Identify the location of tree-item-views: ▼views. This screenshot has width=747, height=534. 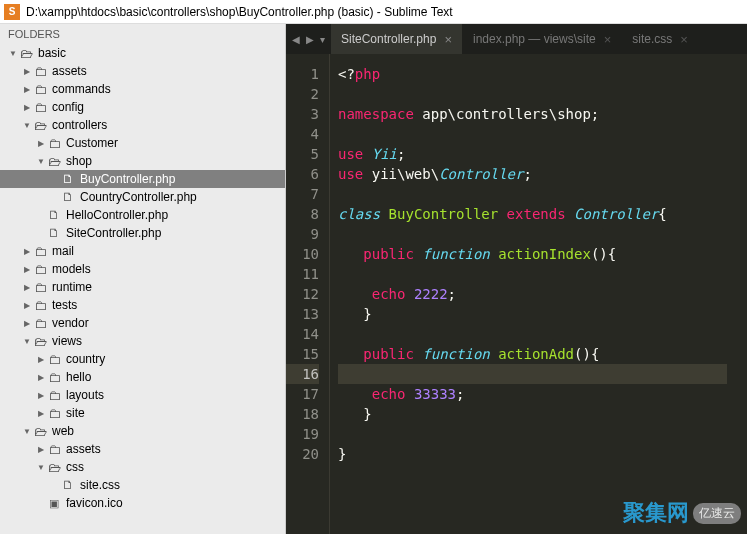
(142, 341).